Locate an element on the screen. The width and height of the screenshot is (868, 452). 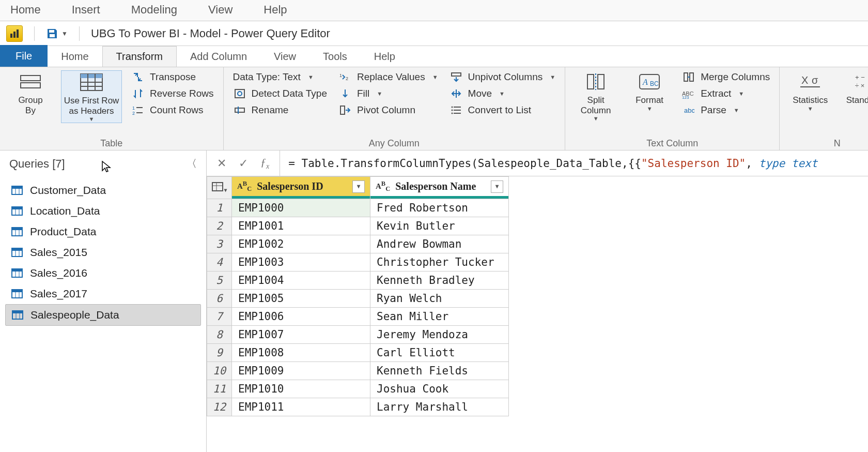
host-menu-home: Home is located at coordinates (26, 10).